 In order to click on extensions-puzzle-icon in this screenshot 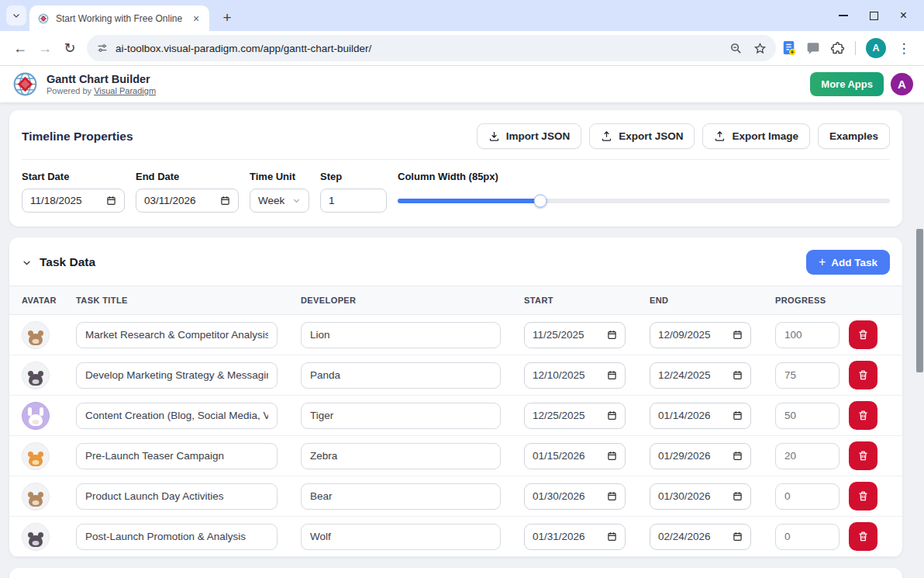, I will do `click(837, 48)`.